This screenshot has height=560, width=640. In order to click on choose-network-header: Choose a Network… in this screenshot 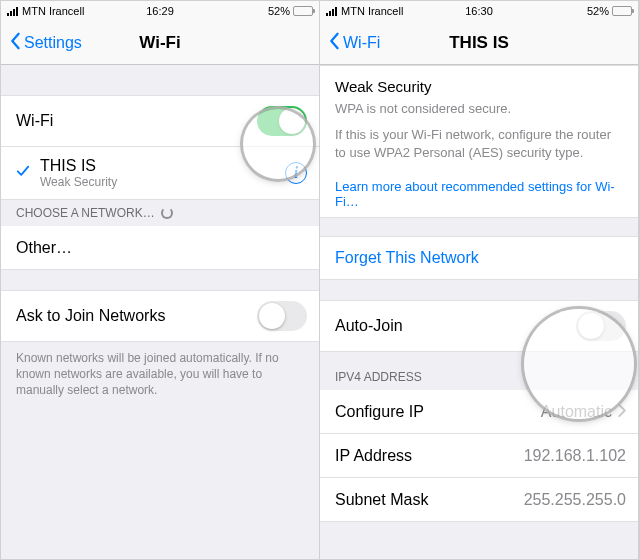, I will do `click(160, 213)`.